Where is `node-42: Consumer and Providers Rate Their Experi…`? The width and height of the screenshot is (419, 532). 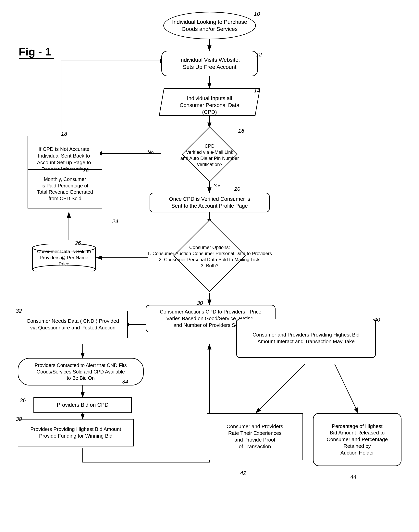
node-42: Consumer and Providers Rate Their Experi… is located at coordinates (255, 437).